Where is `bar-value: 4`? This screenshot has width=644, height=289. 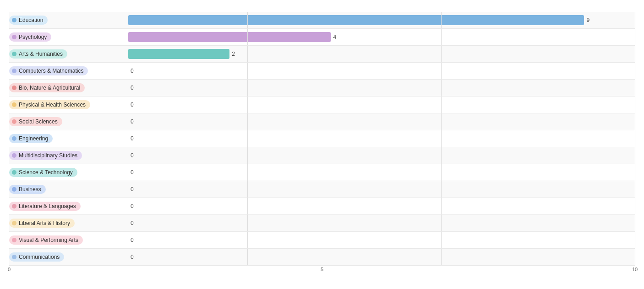 bar-value: 4 is located at coordinates (334, 37).